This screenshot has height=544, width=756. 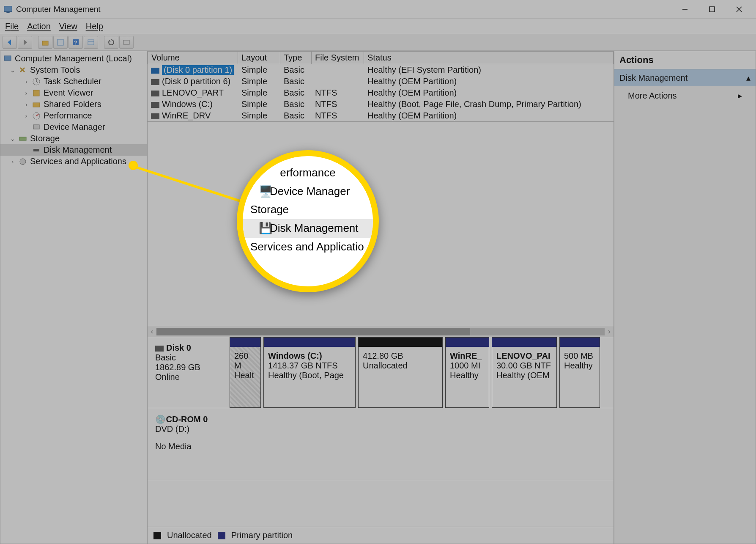 I want to click on gauge-icon, so click(x=36, y=116).